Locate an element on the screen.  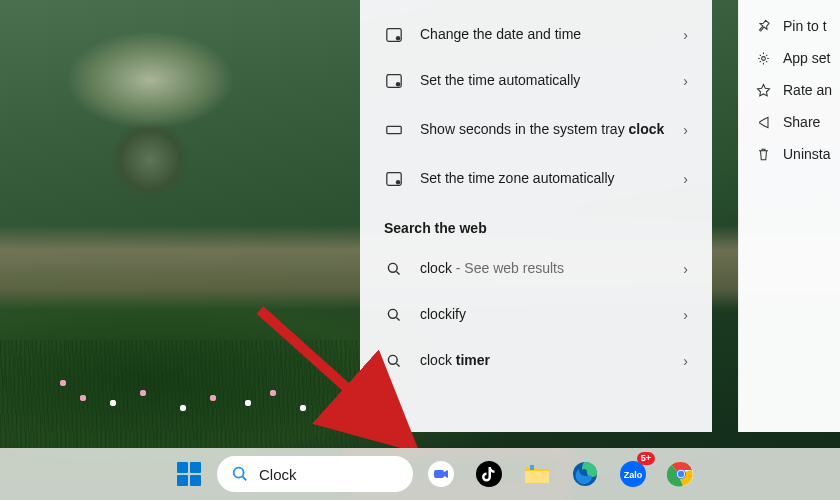
app-context-panel: Pin to t App set Rate an Share Uninsta is located at coordinates (789, 216).